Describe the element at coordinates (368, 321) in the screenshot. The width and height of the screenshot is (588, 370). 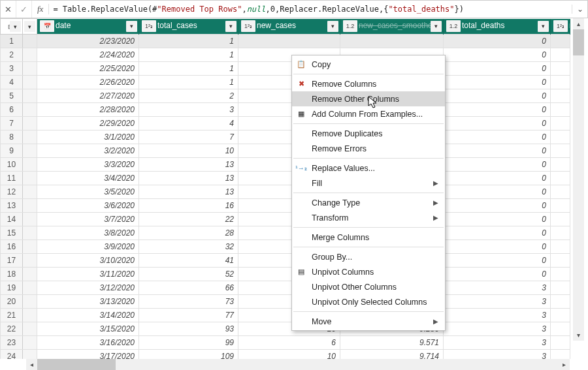
I see `menu-move: Move▶` at that location.